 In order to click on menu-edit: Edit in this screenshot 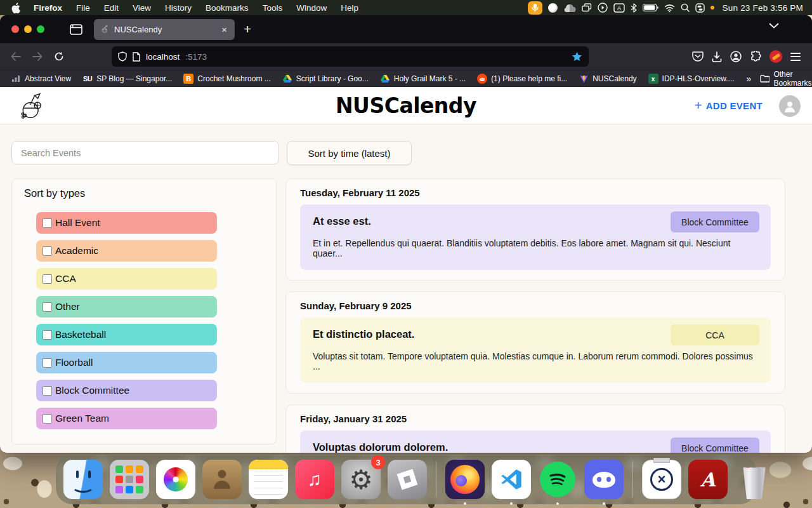, I will do `click(112, 8)`.